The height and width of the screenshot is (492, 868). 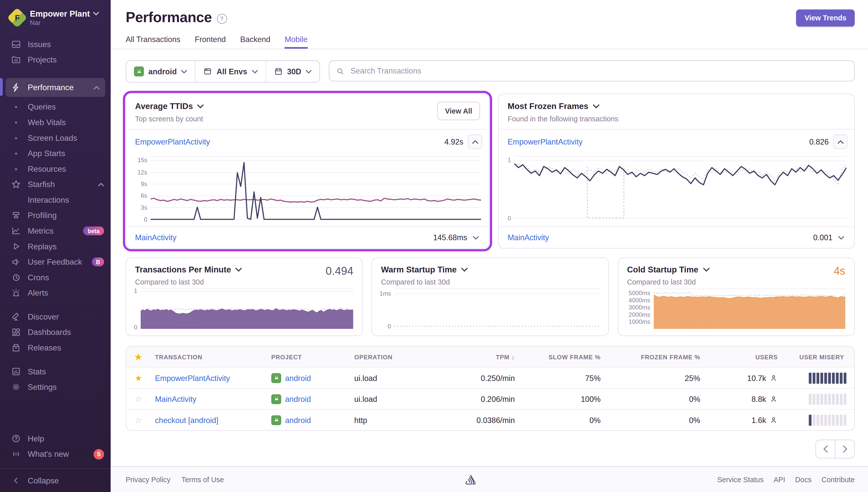 I want to click on collapse-button: Collapse, so click(x=55, y=481).